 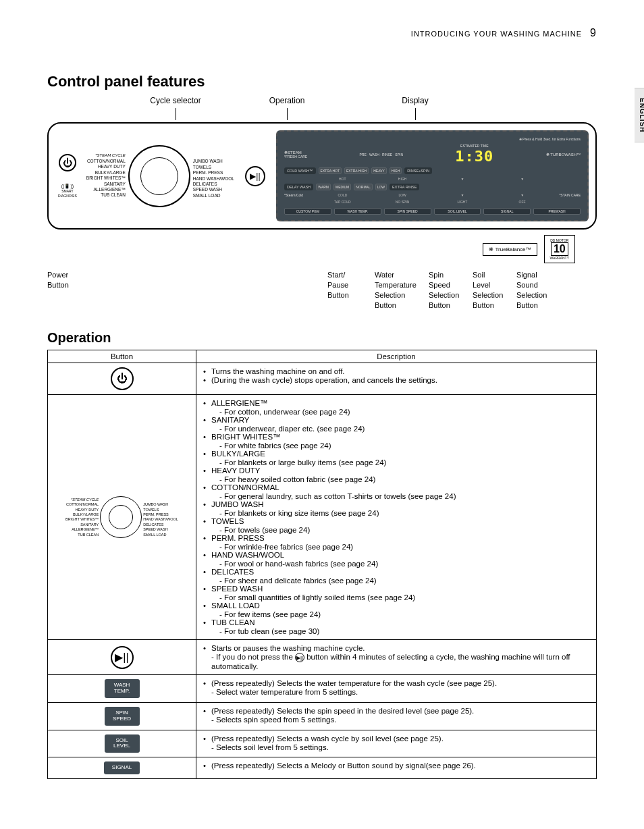 What do you see at coordinates (122, 768) in the screenshot?
I see `signal-pill: SIGNAL` at bounding box center [122, 768].